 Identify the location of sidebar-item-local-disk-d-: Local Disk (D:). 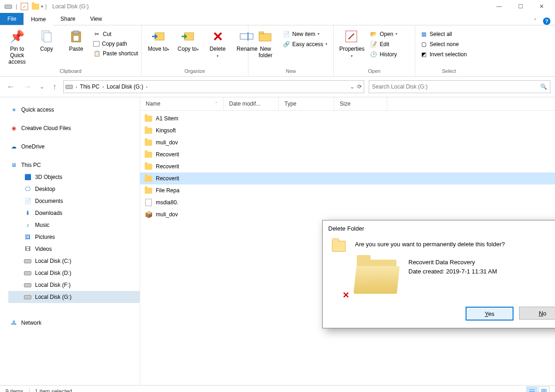
(74, 273).